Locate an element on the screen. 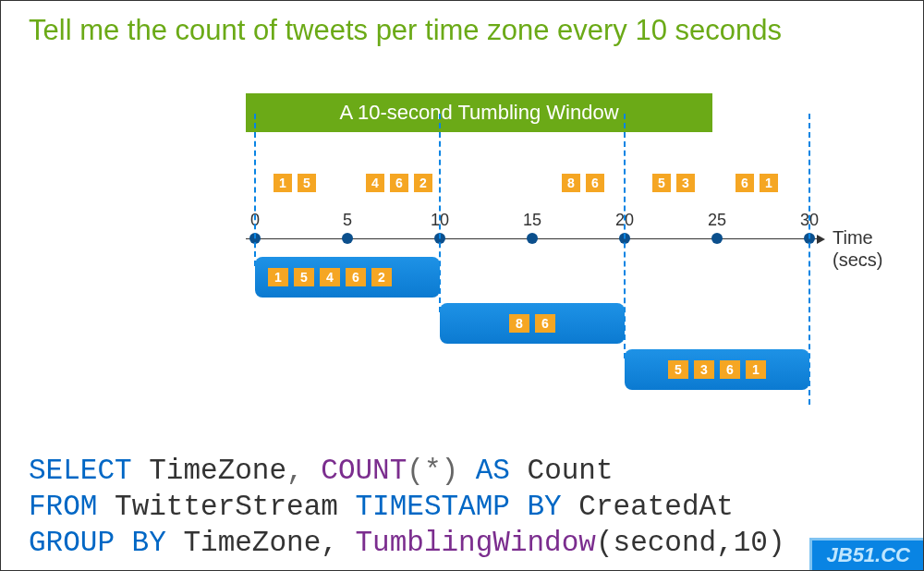 Image resolution: width=924 pixels, height=571 pixels. watermark-badge: JB51.CC is located at coordinates (867, 554).